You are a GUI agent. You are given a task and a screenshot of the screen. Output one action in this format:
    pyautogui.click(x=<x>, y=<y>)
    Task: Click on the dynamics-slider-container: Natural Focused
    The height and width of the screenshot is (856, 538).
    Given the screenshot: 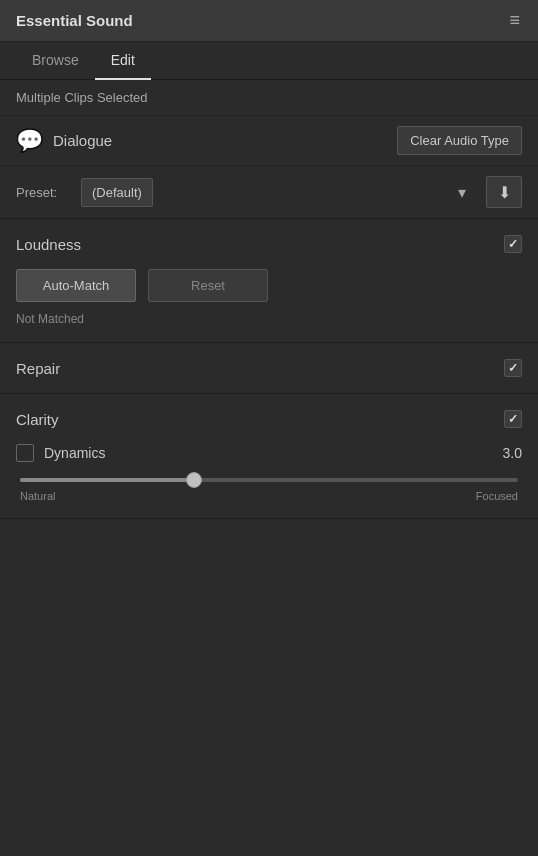 What is the action you would take?
    pyautogui.click(x=269, y=490)
    